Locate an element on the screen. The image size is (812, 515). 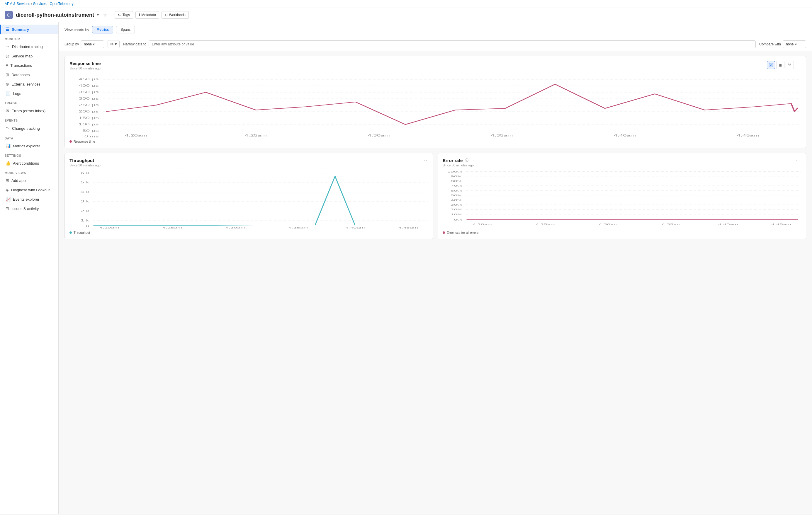
sidebar-item-external-services: ⊕ External services is located at coordinates (29, 84).